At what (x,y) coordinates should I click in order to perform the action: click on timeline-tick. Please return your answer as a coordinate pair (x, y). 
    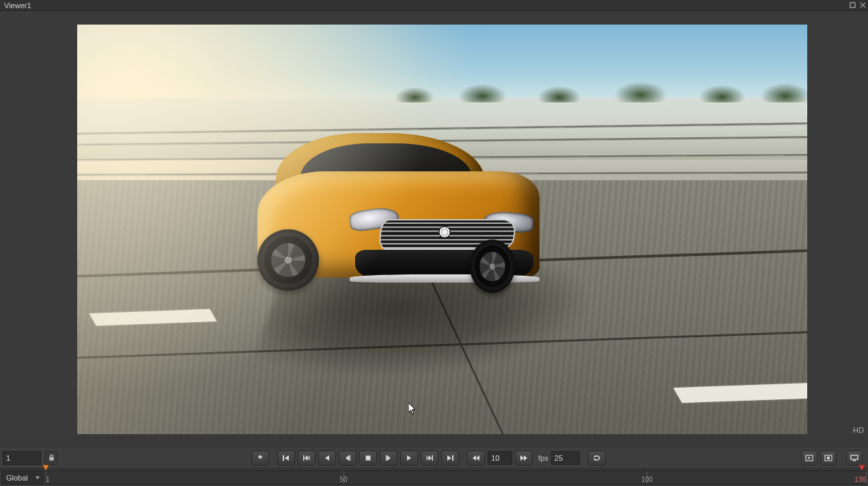
    Looking at the image, I should click on (866, 478).